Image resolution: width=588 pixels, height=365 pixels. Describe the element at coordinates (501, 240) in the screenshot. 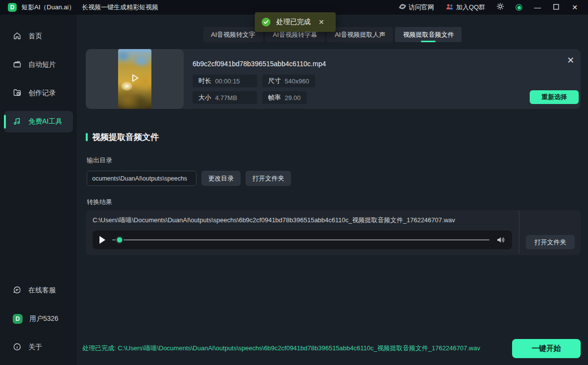

I see `volume-icon` at that location.